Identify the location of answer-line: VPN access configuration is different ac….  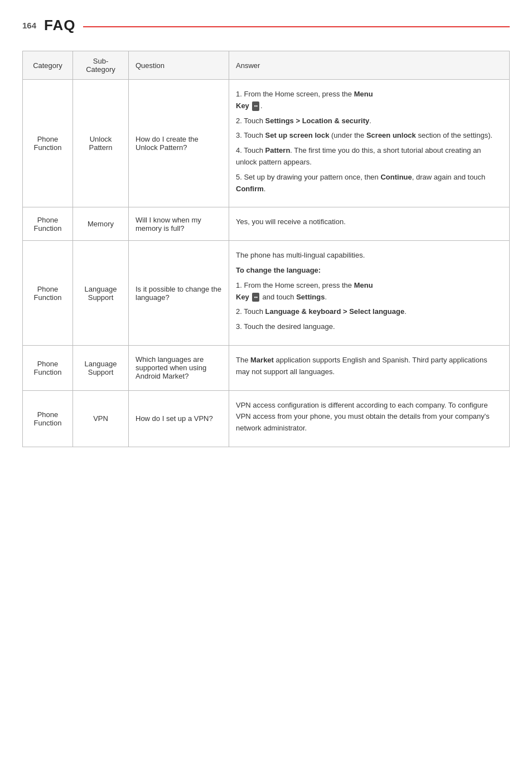
(369, 417).